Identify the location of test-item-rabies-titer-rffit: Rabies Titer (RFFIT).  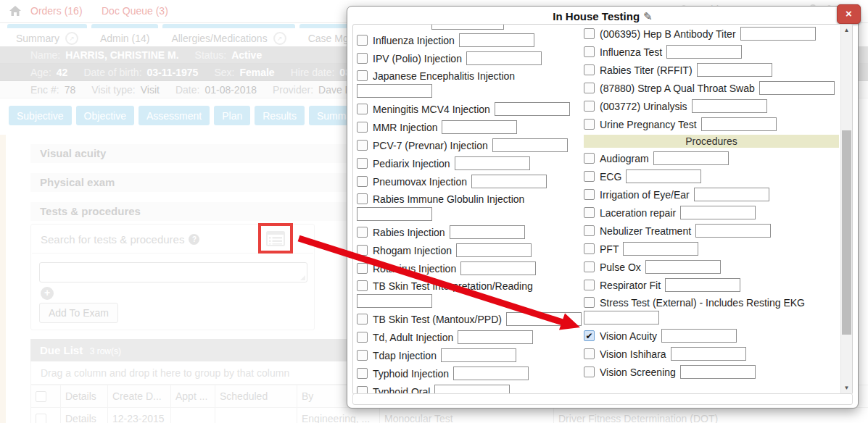
(711, 70).